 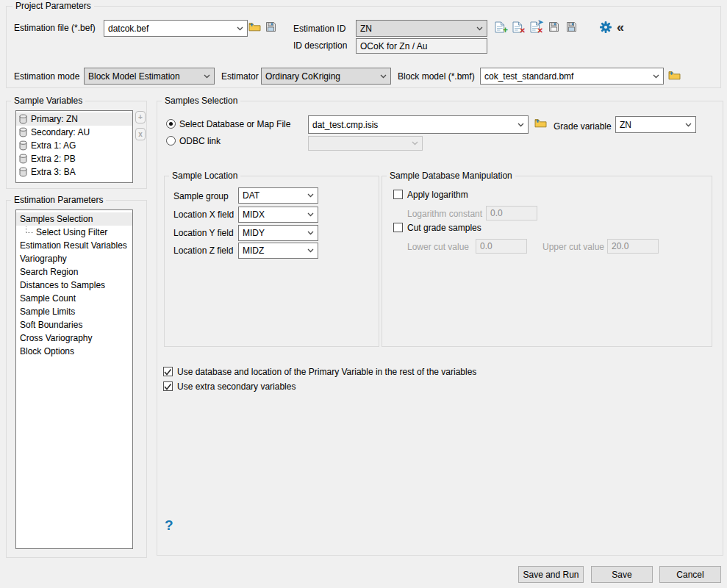 What do you see at coordinates (418, 125) in the screenshot?
I see `database-file-combo: dat_test.cmp.isis` at bounding box center [418, 125].